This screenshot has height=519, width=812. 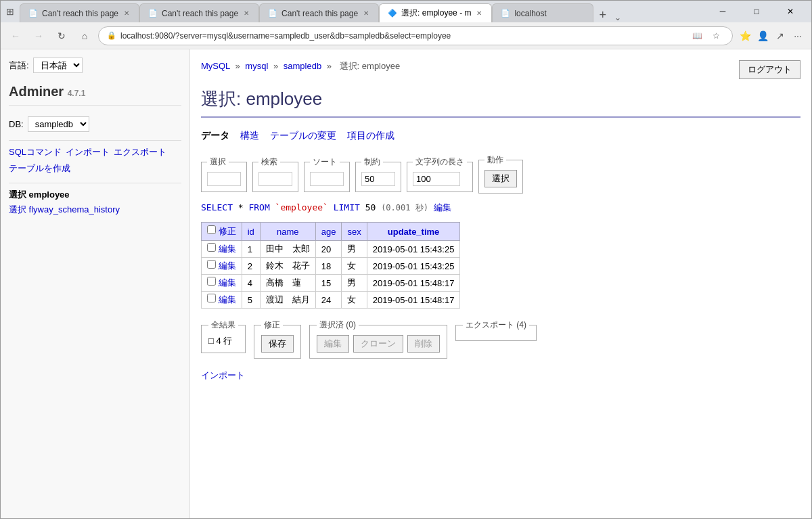 I want to click on sql-edit-link: 編集, so click(x=443, y=207).